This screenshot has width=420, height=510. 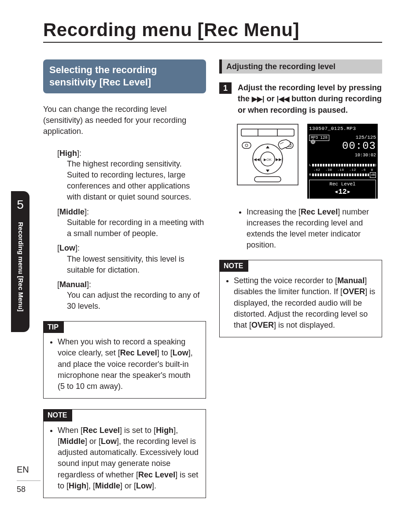 I want to click on option-desc-middle: Suitable for recording in a meeting with…, so click(x=132, y=228).